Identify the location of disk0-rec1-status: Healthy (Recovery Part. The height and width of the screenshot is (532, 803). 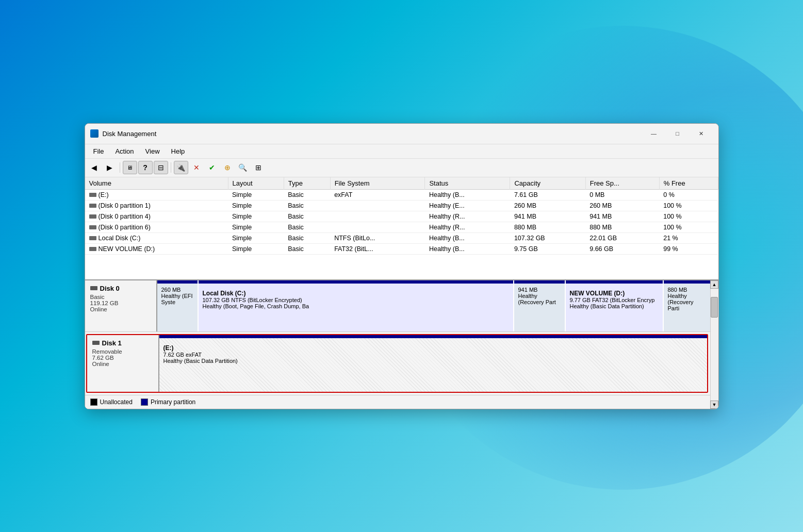
(539, 299).